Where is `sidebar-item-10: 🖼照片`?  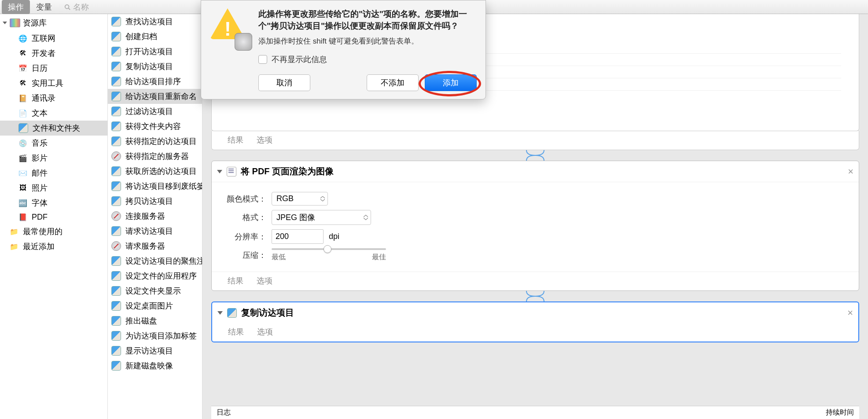
sidebar-item-10: 🖼照片 is located at coordinates (54, 188).